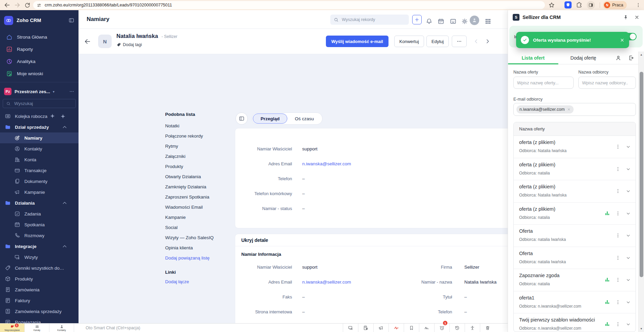  I want to click on edit-button: Edytuj, so click(438, 41).